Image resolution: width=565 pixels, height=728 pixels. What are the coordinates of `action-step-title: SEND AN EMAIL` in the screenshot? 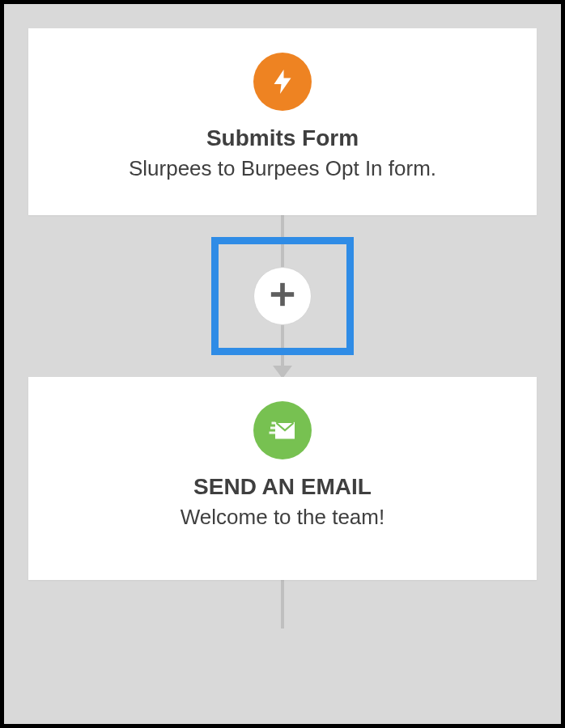 It's located at (282, 487).